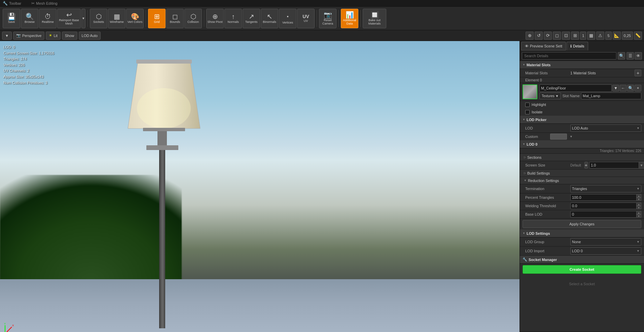 This screenshot has height=332, width=644. I want to click on welding-threshold-up-arrow: ▲, so click(639, 204).